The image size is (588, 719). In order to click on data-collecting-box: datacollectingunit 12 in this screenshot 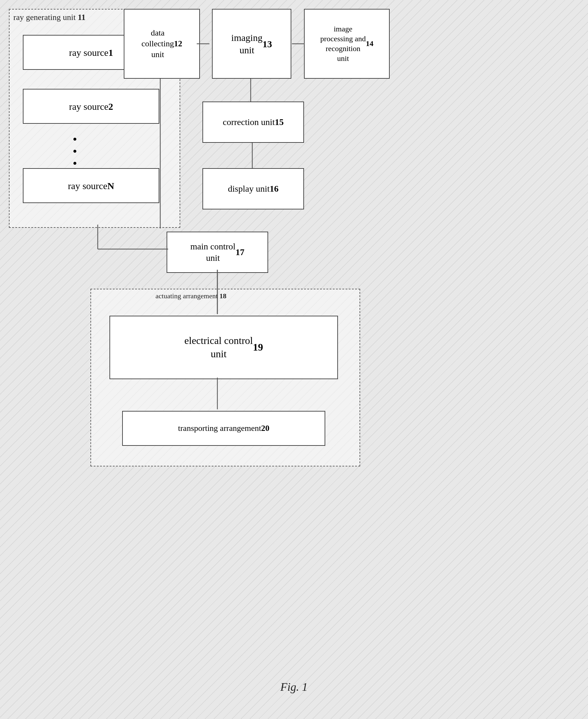, I will do `click(162, 44)`.